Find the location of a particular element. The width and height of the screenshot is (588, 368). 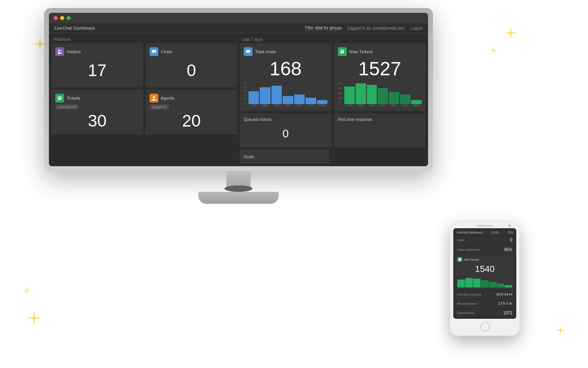

stand-base is located at coordinates (238, 198).